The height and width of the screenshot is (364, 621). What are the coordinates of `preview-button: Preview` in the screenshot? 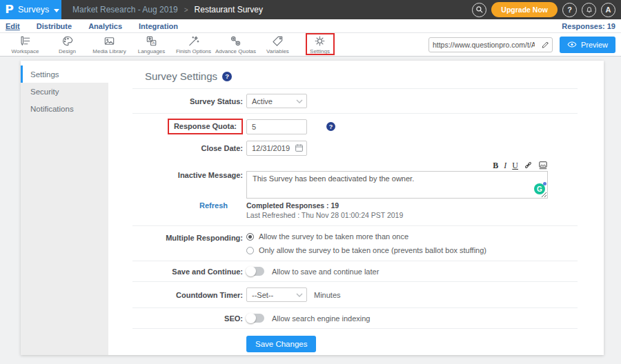 It's located at (588, 45).